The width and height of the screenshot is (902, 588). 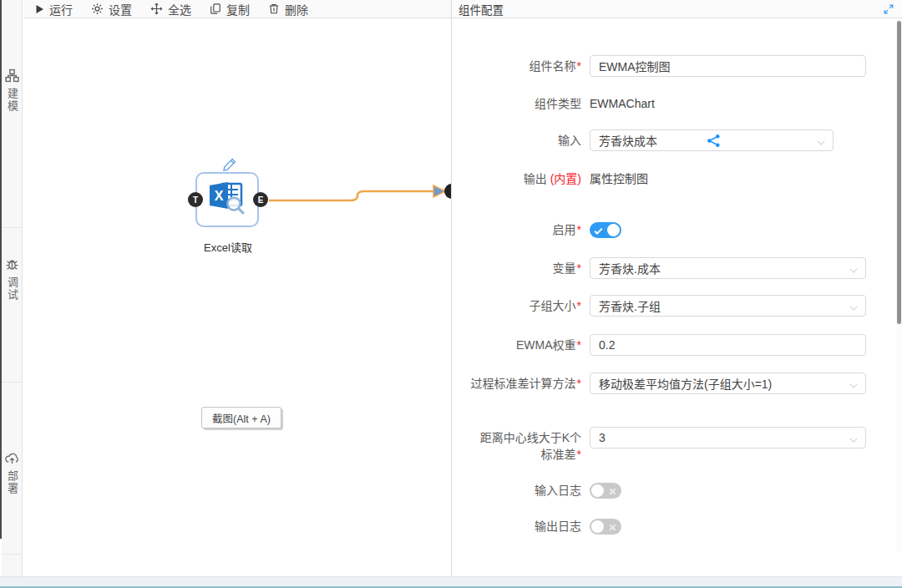 I want to click on field-subgroup-size: 子组大小* 芳香炔.子组, so click(x=675, y=306).